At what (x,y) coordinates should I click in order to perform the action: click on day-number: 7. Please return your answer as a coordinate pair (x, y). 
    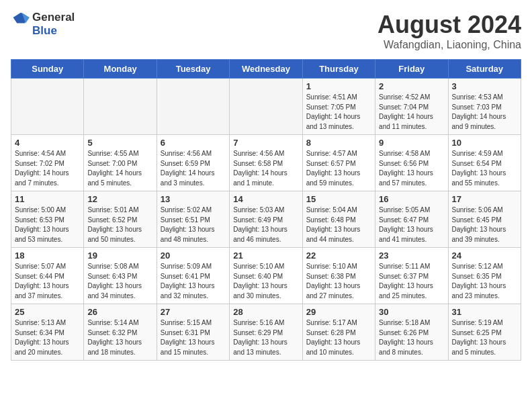
    Looking at the image, I should click on (266, 142).